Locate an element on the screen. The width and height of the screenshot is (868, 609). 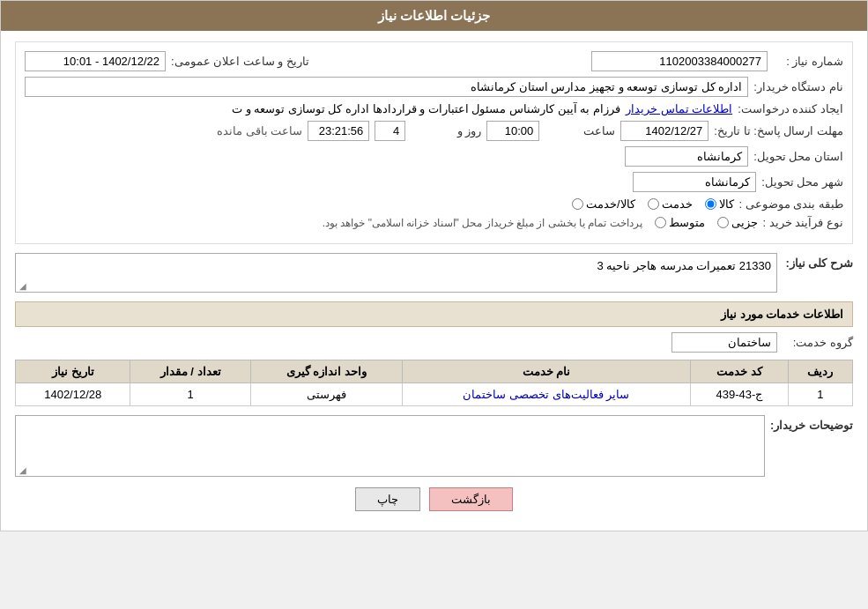
city-row: شهر محل تحویل: کرمانشاه is located at coordinates (434, 182).